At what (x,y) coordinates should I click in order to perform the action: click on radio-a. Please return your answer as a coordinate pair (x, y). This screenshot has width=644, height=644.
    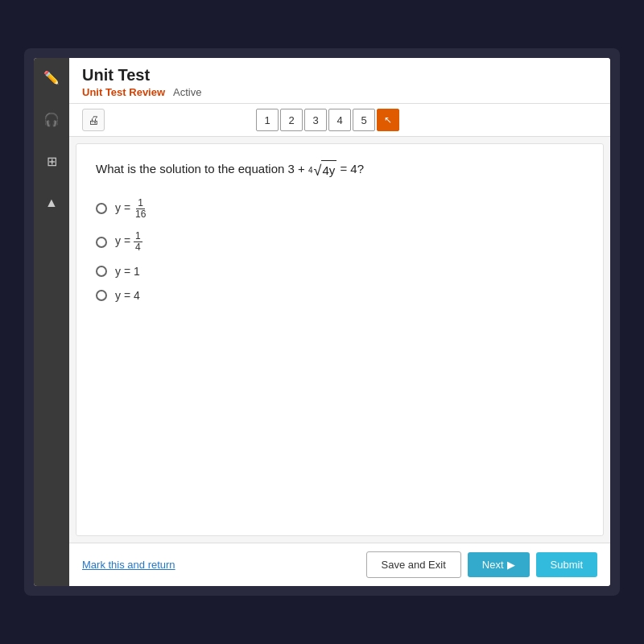
    Looking at the image, I should click on (101, 208).